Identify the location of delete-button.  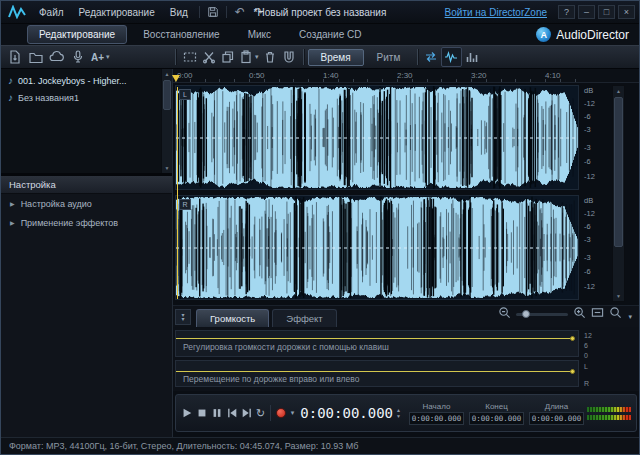
(270, 57).